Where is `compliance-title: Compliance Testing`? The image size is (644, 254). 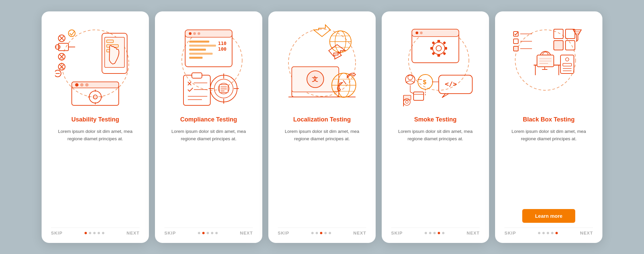 compliance-title: Compliance Testing is located at coordinates (209, 119).